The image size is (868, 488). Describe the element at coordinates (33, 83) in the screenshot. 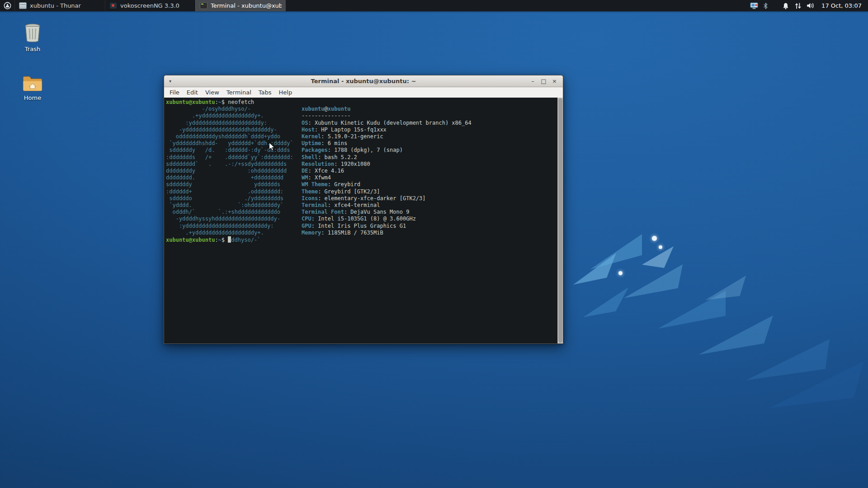

I see `home-folder-icon` at that location.